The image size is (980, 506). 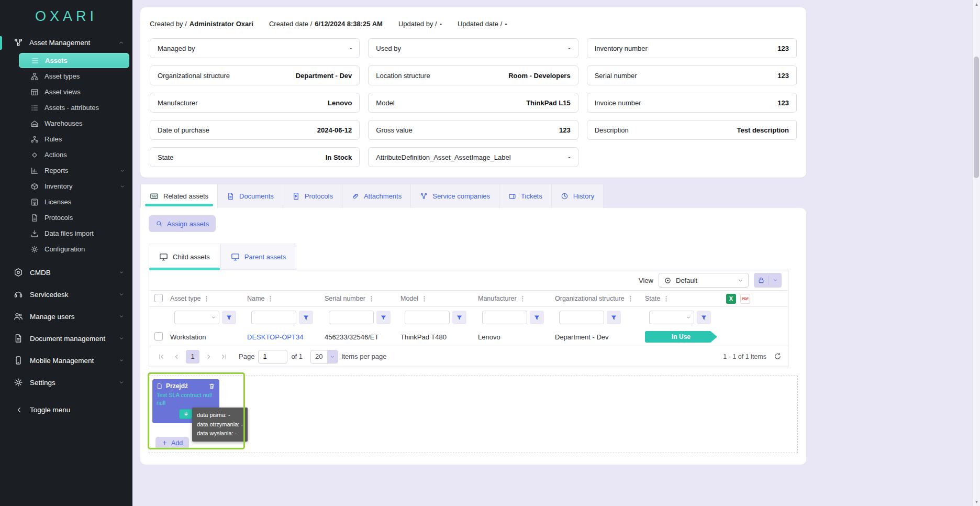 I want to click on tab-attachments: Attachments, so click(x=377, y=196).